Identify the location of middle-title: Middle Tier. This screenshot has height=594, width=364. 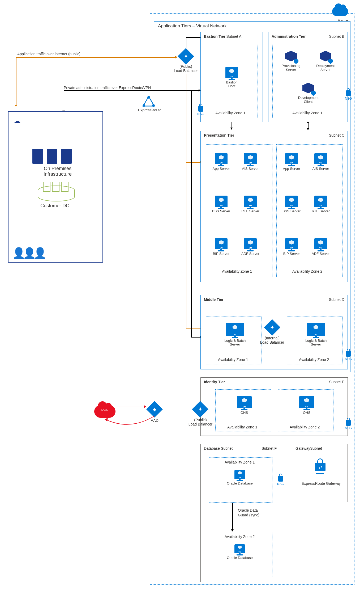
(214, 300).